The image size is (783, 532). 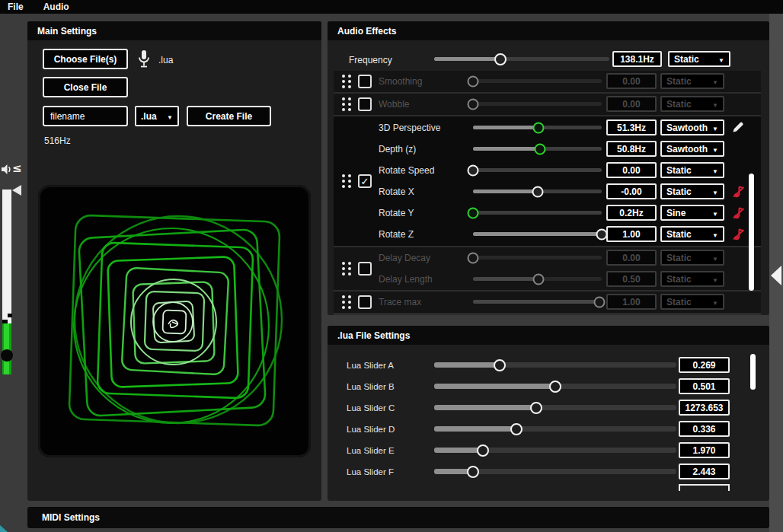 What do you see at coordinates (704, 408) in the screenshot?
I see `lua-slider-value: 1273.653` at bounding box center [704, 408].